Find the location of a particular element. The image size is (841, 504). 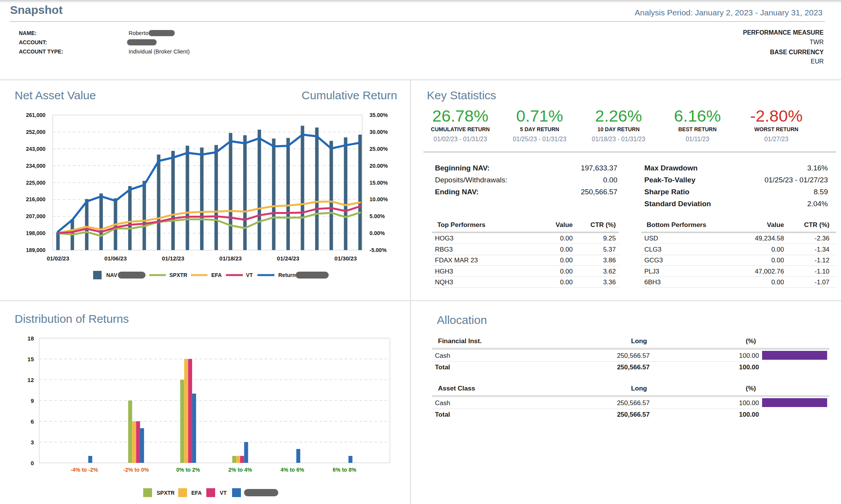

svg-text: 35.00% is located at coordinates (379, 115).